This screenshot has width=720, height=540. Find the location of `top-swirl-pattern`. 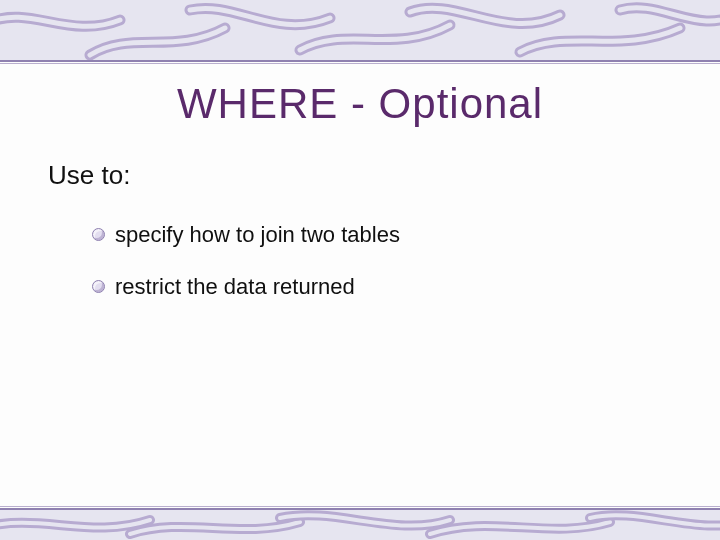

top-swirl-pattern is located at coordinates (360, 30).